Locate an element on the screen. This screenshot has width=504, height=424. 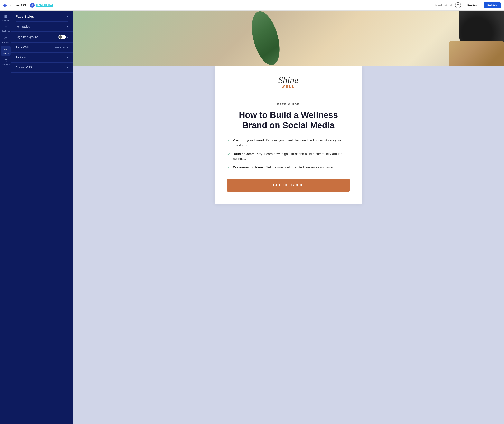
panel-item-favicon-left: Favicon is located at coordinates (21, 57).